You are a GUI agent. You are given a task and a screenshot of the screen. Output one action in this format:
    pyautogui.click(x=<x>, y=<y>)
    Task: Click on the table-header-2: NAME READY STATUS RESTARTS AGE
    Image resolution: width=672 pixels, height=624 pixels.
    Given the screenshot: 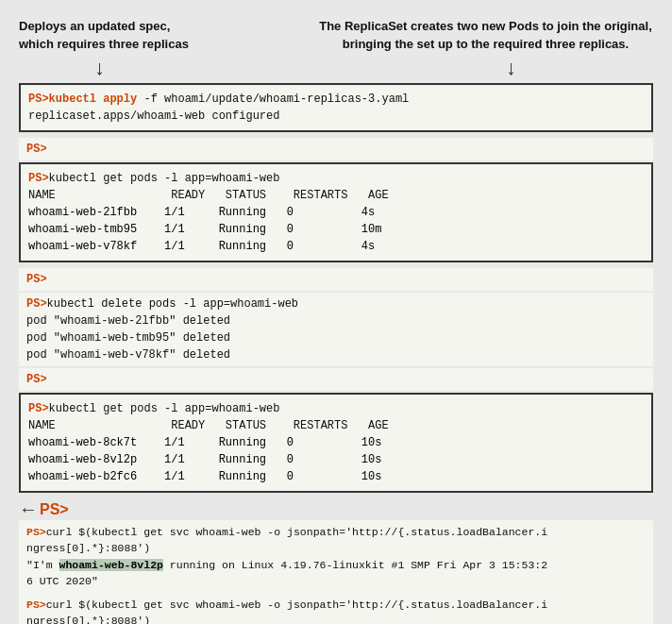 What is the action you would take?
    pyautogui.click(x=209, y=426)
    